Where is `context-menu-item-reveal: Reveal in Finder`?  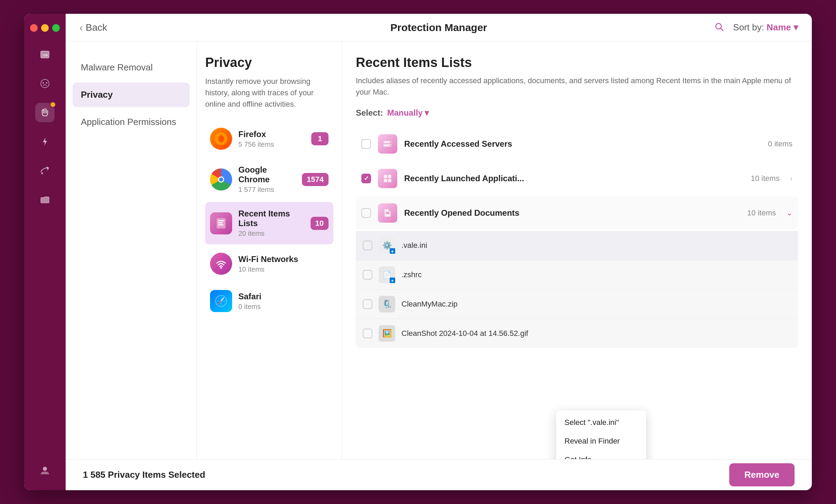
context-menu-item-reveal: Reveal in Finder is located at coordinates (601, 441).